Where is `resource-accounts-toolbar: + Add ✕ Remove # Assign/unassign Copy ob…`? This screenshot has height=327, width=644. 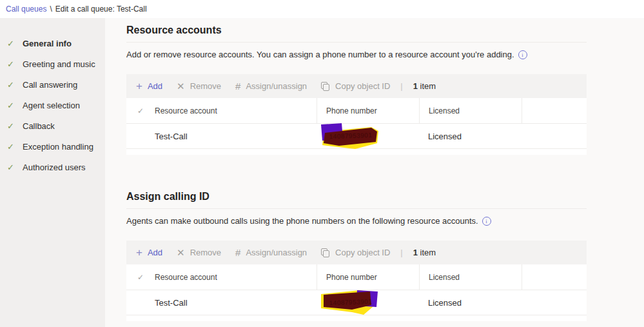
resource-accounts-toolbar: + Add ✕ Remove # Assign/unassign Copy ob… is located at coordinates (356, 86).